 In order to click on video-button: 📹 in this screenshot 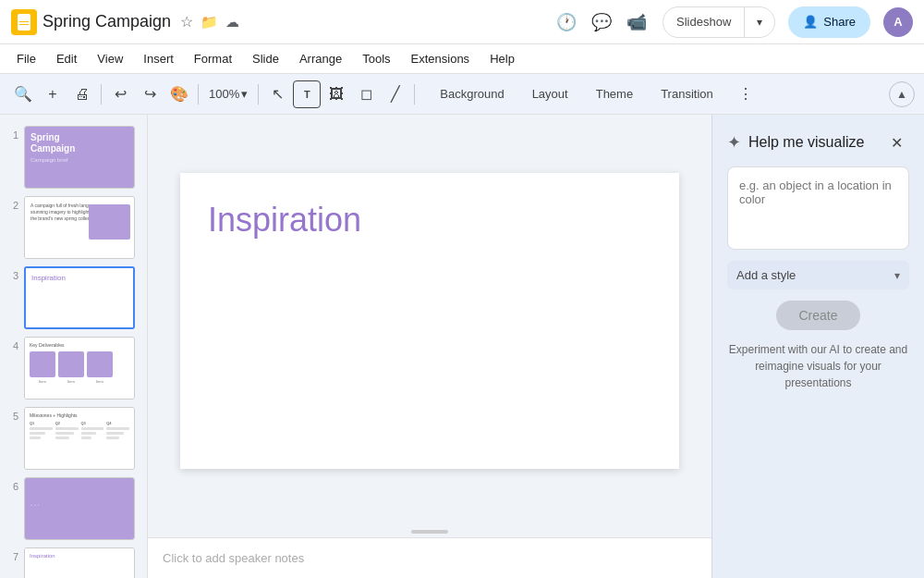, I will do `click(637, 22)`.